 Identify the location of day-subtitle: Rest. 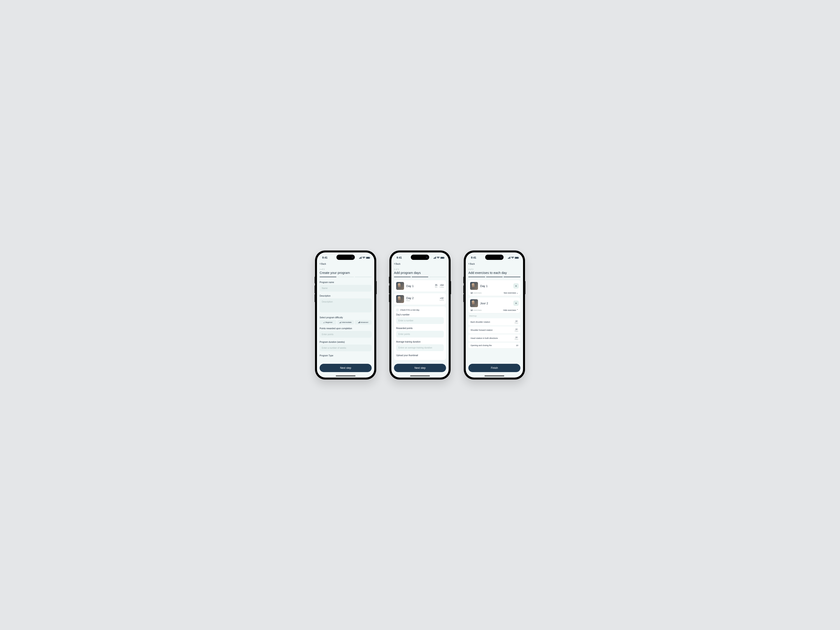
(422, 301).